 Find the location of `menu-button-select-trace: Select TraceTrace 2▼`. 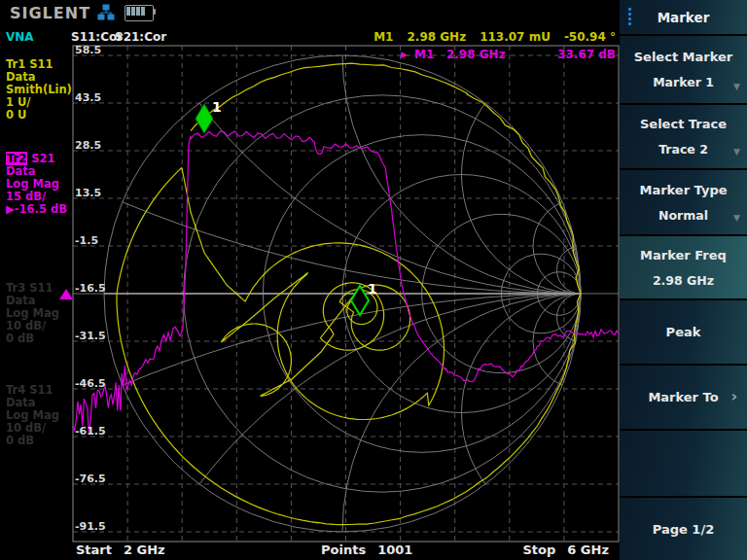

menu-button-select-trace: Select TraceTrace 2▼ is located at coordinates (683, 136).